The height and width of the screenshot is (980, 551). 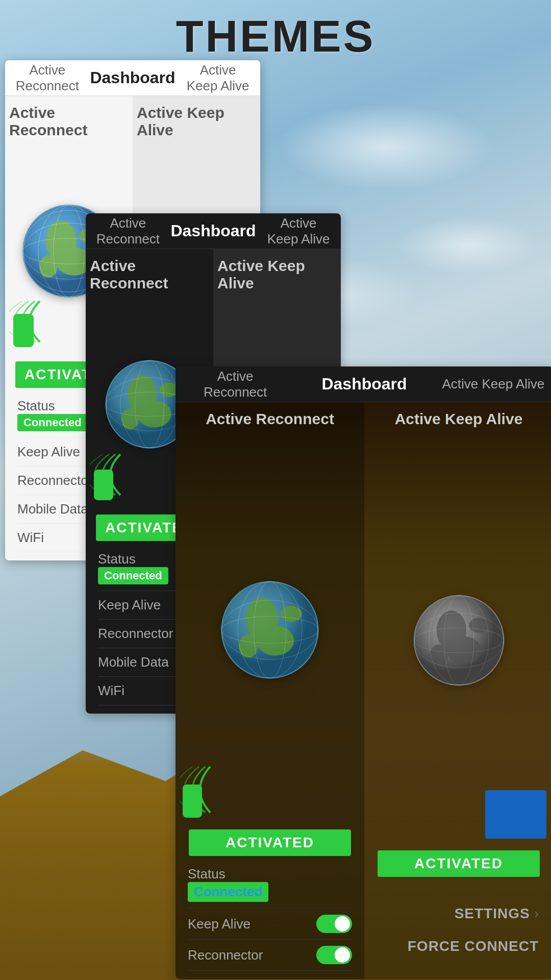 I want to click on status-value-card3: Connected, so click(x=228, y=892).